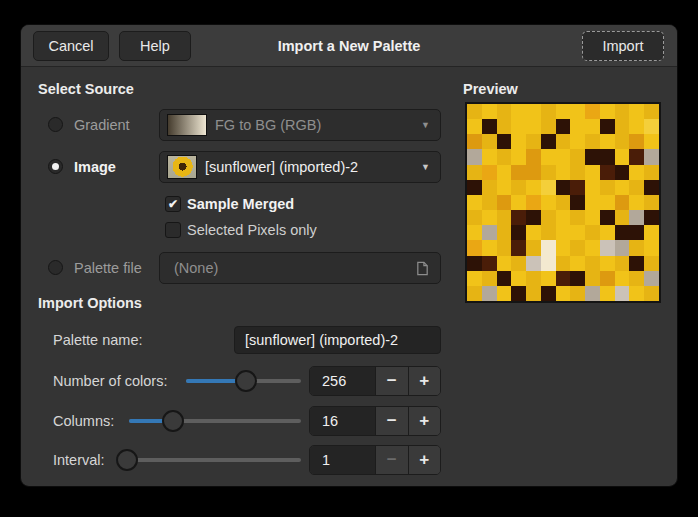 The image size is (698, 517). I want to click on number-of-colors-spinbox: 256 − +, so click(375, 381).